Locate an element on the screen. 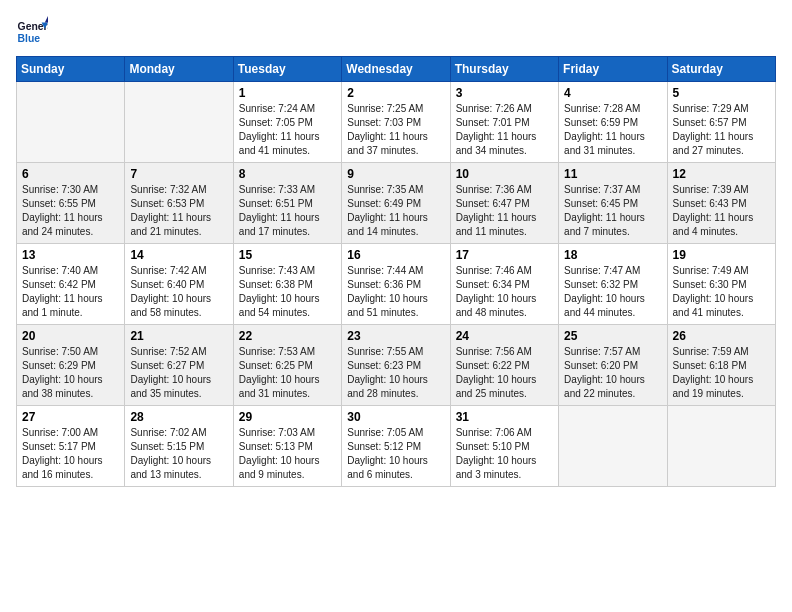  day-number: 5 is located at coordinates (722, 93).